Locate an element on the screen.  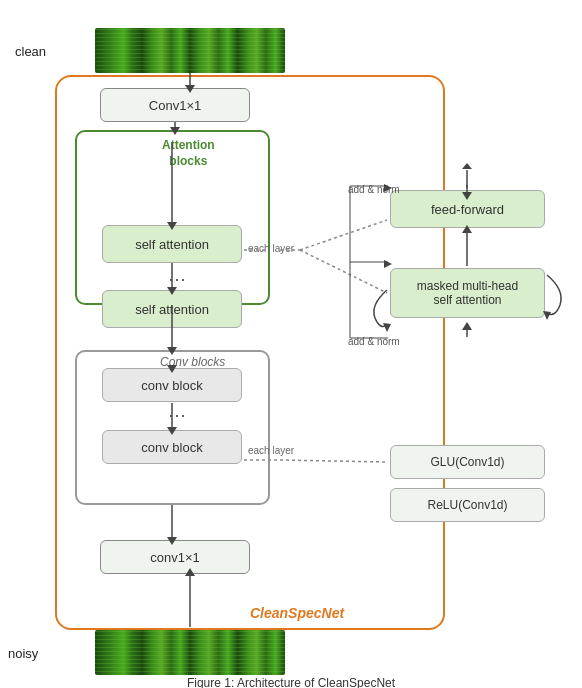
feed-forward-label: feed-forward is located at coordinates (468, 210).